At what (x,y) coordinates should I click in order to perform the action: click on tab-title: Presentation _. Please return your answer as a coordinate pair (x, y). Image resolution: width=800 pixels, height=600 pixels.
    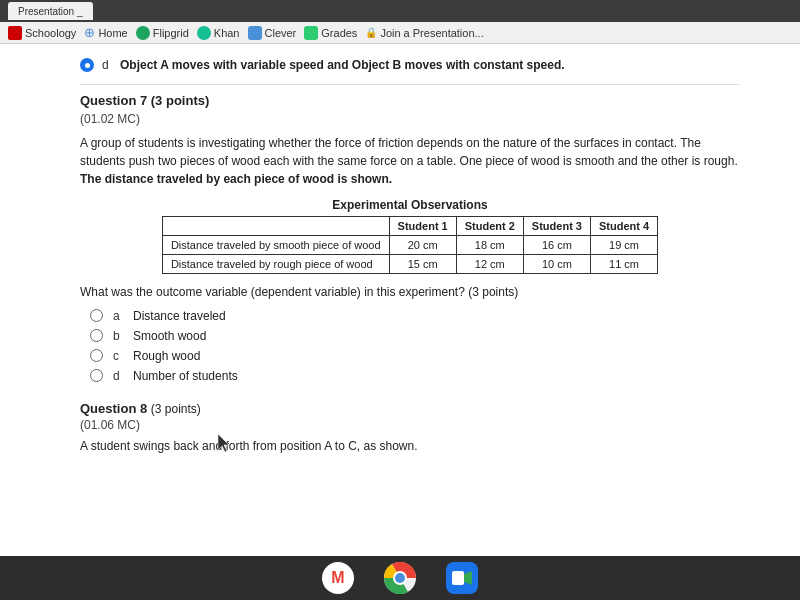
    Looking at the image, I should click on (50, 12).